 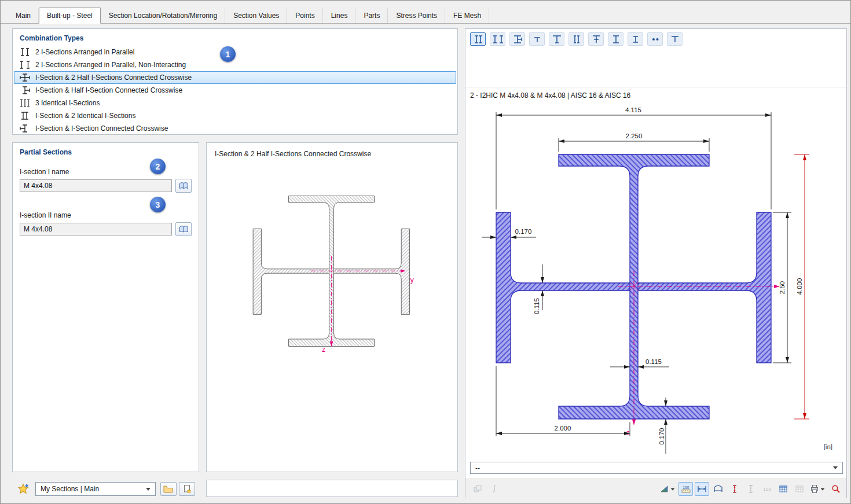 I want to click on variant-i-2half-crosswise, so click(x=518, y=39).